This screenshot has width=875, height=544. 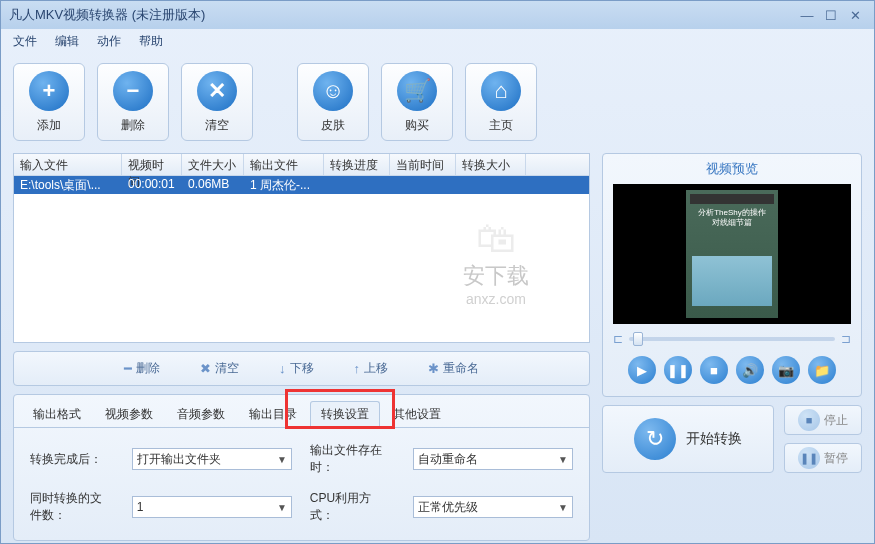 What do you see at coordinates (807, 15) in the screenshot?
I see `minimize-button: —` at bounding box center [807, 15].